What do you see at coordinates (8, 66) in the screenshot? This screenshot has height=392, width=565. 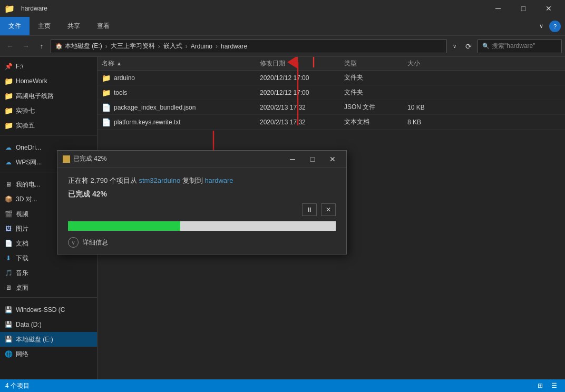 I see `drive-icon: 📌` at bounding box center [8, 66].